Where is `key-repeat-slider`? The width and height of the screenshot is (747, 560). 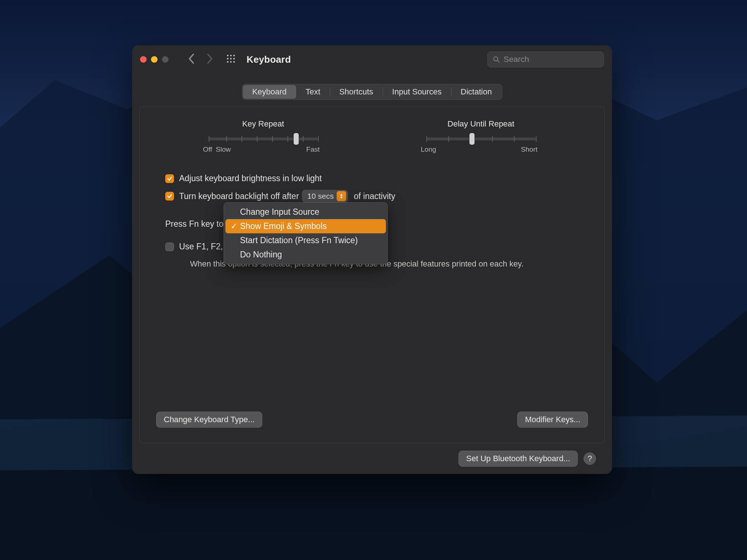 key-repeat-slider is located at coordinates (263, 139).